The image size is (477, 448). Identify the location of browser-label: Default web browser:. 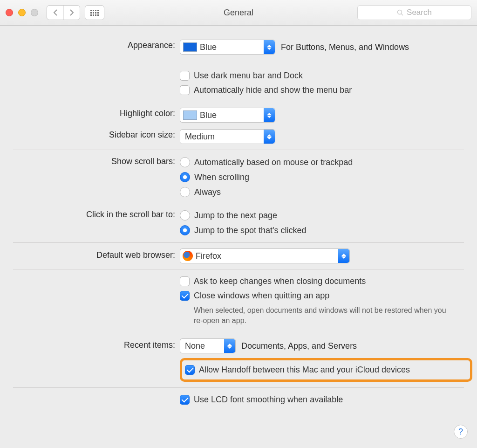
(92, 255).